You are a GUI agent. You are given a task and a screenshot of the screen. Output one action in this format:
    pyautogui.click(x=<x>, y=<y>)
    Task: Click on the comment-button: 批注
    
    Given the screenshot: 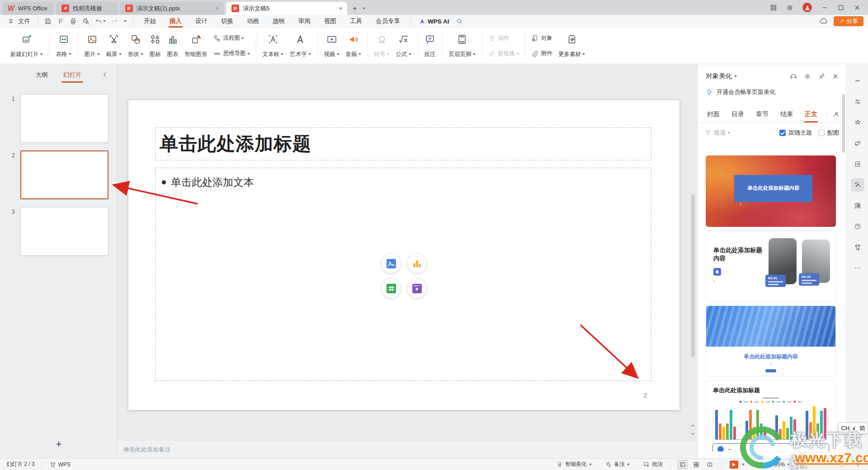 What is the action you would take?
    pyautogui.click(x=430, y=46)
    